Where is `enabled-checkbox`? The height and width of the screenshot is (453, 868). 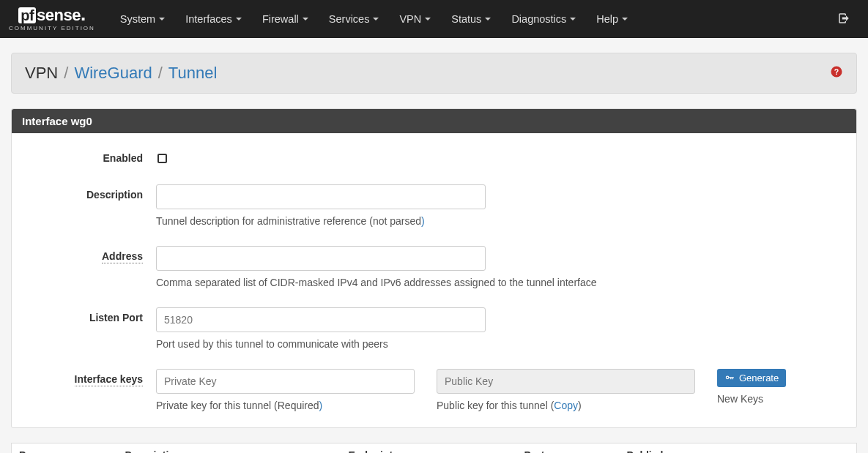
enabled-checkbox is located at coordinates (163, 158).